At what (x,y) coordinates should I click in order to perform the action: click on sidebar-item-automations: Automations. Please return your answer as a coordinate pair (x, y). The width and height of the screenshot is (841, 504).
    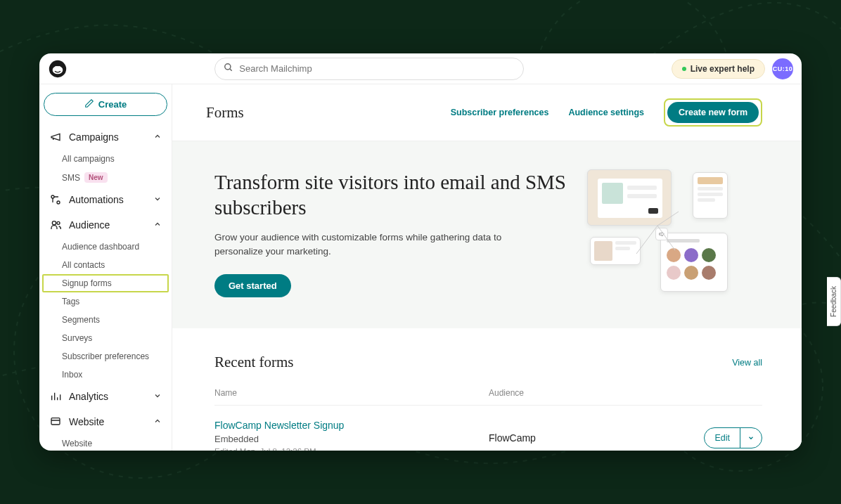
    Looking at the image, I should click on (105, 200).